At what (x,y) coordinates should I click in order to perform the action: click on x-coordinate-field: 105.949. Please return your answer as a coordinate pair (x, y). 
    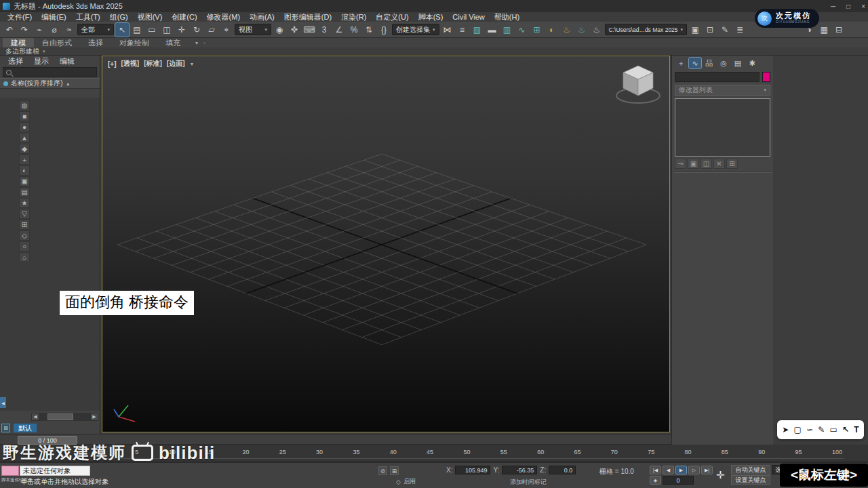
    Looking at the image, I should click on (473, 470).